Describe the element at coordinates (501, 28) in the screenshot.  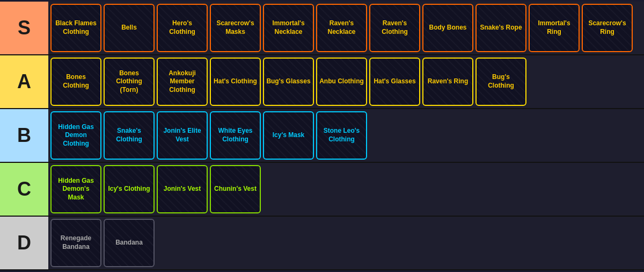
I see `item-label: Snake's Rope` at that location.